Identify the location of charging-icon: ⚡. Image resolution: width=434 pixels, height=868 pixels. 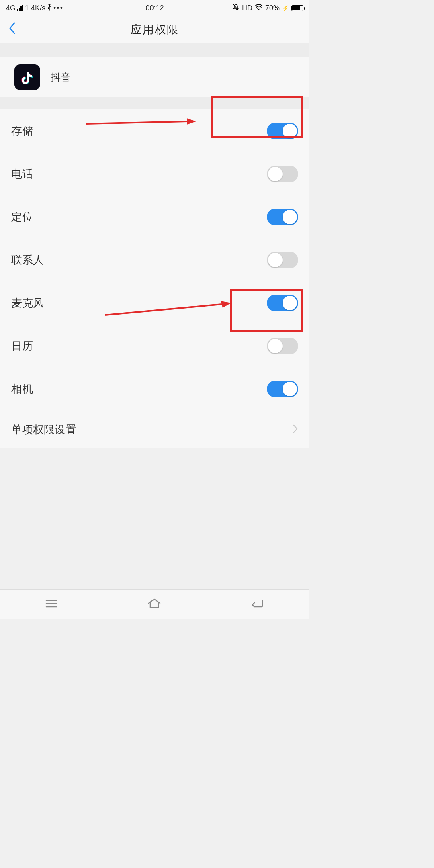
(285, 8).